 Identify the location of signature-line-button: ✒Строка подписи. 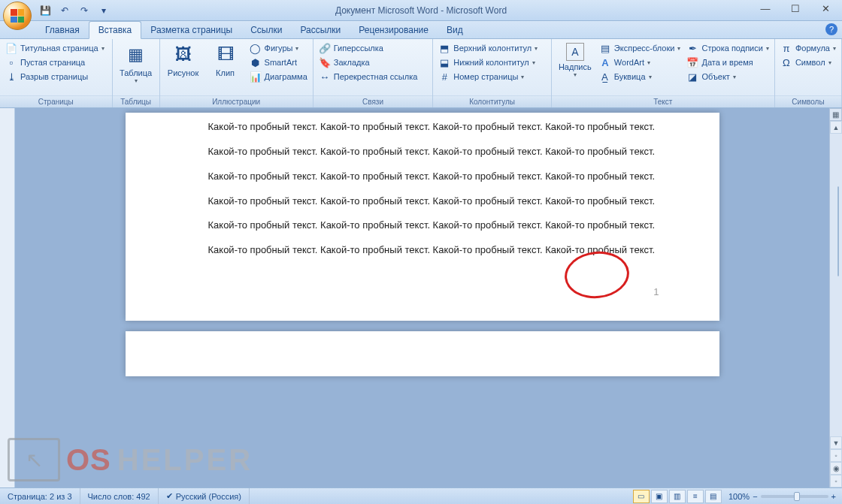
(728, 48).